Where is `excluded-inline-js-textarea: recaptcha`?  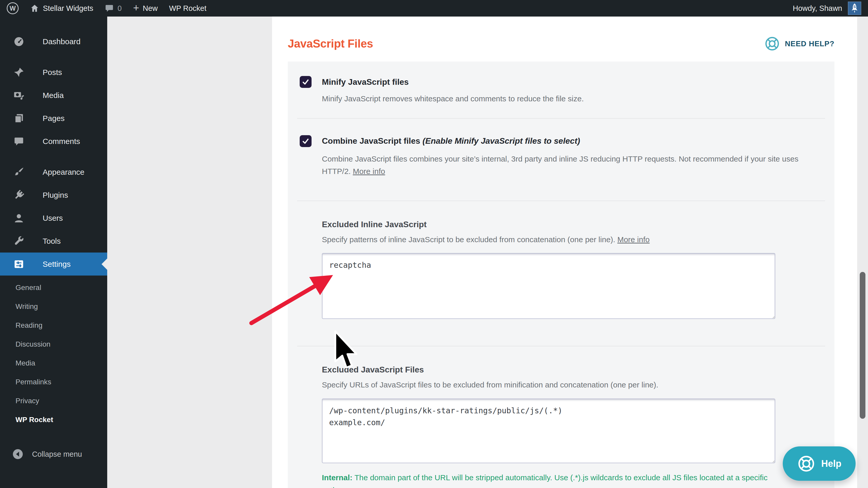 excluded-inline-js-textarea: recaptcha is located at coordinates (549, 286).